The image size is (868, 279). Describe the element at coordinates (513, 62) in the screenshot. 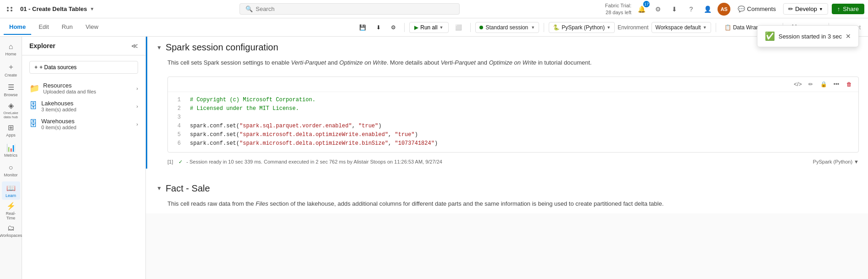

I see `italic-text-4: Optimize on Write` at that location.